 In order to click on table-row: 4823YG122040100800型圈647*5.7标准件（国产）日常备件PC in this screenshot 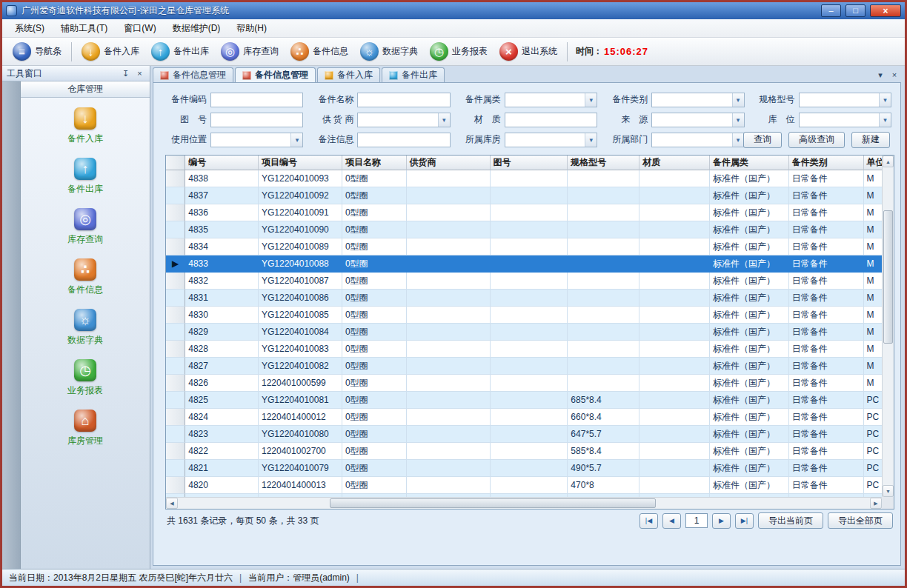, I will do `click(524, 434)`.